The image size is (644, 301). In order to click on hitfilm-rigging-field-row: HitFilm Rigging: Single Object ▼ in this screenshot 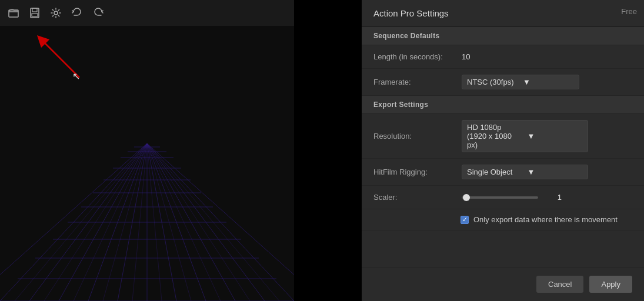, I will do `click(503, 172)`.